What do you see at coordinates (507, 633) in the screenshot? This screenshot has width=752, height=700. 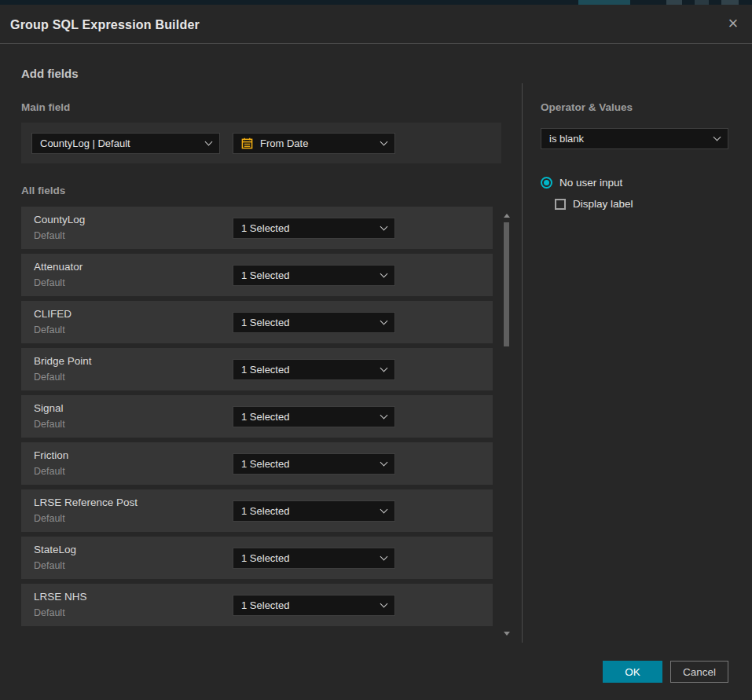 I see `scrollbar-down-icon` at bounding box center [507, 633].